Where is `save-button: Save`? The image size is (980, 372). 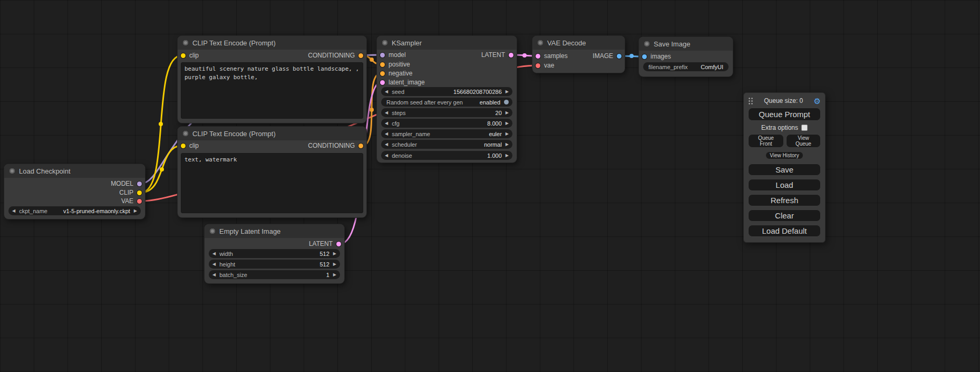
save-button: Save is located at coordinates (784, 170).